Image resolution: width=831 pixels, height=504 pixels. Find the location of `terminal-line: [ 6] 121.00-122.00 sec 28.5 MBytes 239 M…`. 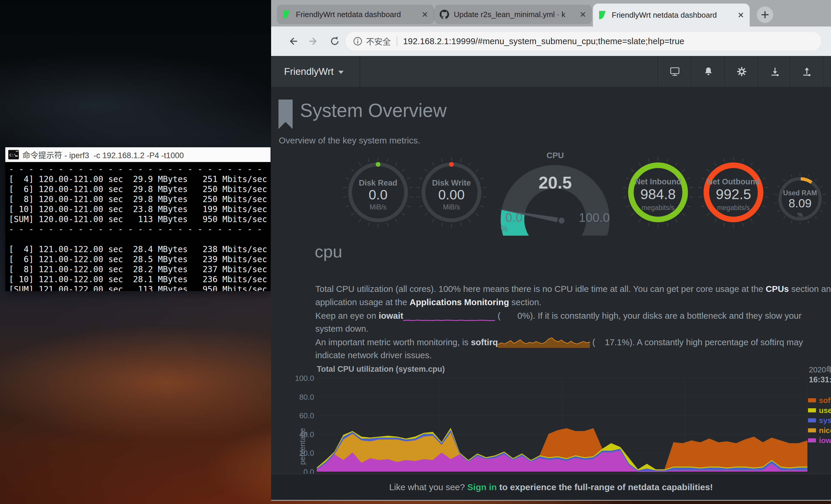

terminal-line: [ 6] 121.00-122.00 sec 28.5 MBytes 239 M… is located at coordinates (140, 260).